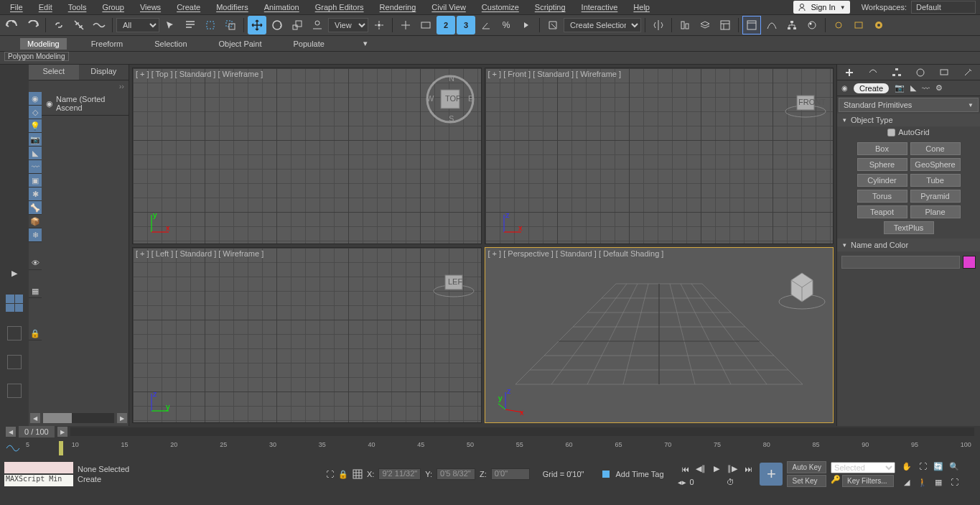  What do you see at coordinates (882, 196) in the screenshot?
I see `torus-button: Torus` at bounding box center [882, 196].